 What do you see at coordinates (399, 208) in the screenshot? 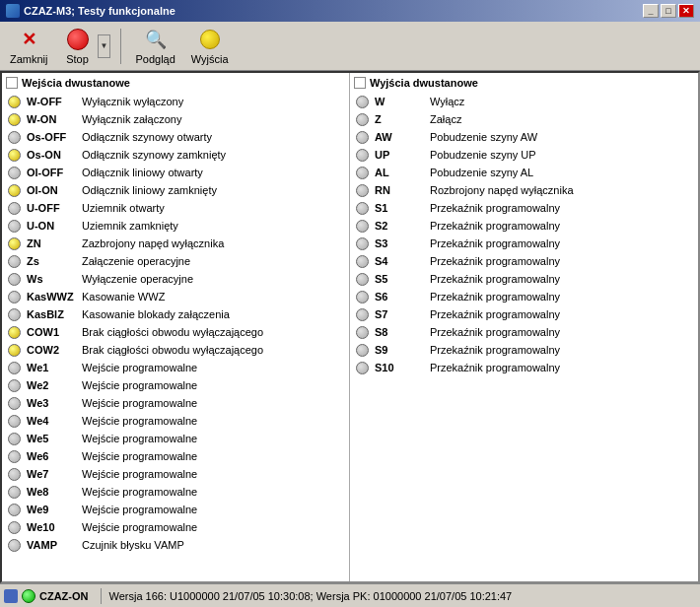
I see `io-signal-name: S1` at bounding box center [399, 208].